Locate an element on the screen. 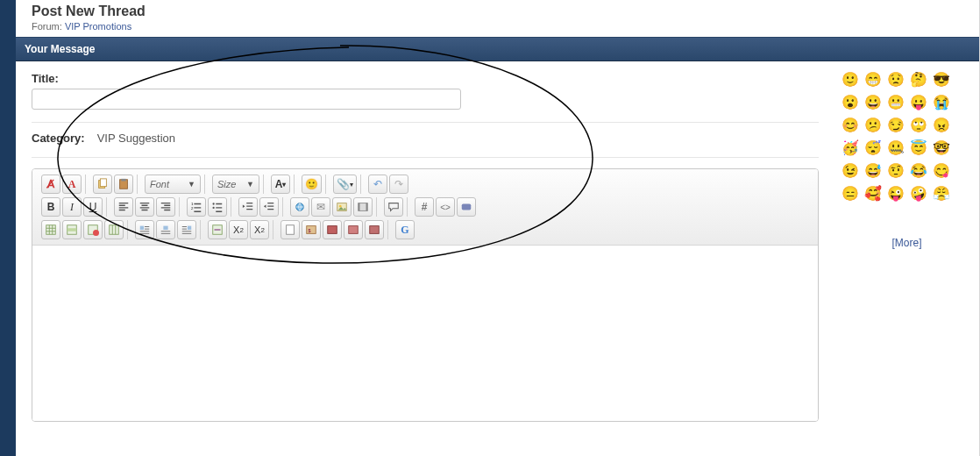 Image resolution: width=980 pixels, height=456 pixels. align-right-icon is located at coordinates (166, 207).